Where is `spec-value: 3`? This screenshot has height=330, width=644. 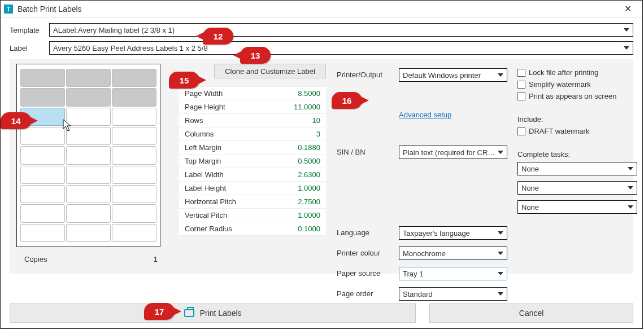 spec-value: 3 is located at coordinates (319, 134).